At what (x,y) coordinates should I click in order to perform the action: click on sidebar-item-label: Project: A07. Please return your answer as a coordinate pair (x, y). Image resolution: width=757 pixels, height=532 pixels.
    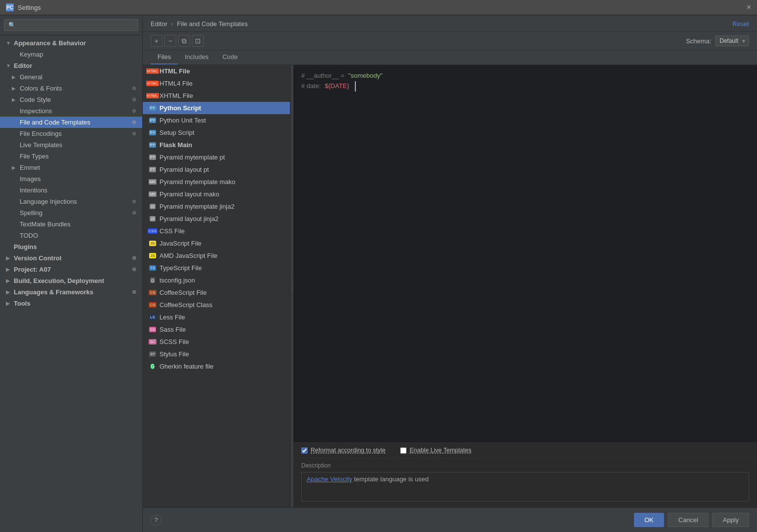
    Looking at the image, I should click on (32, 270).